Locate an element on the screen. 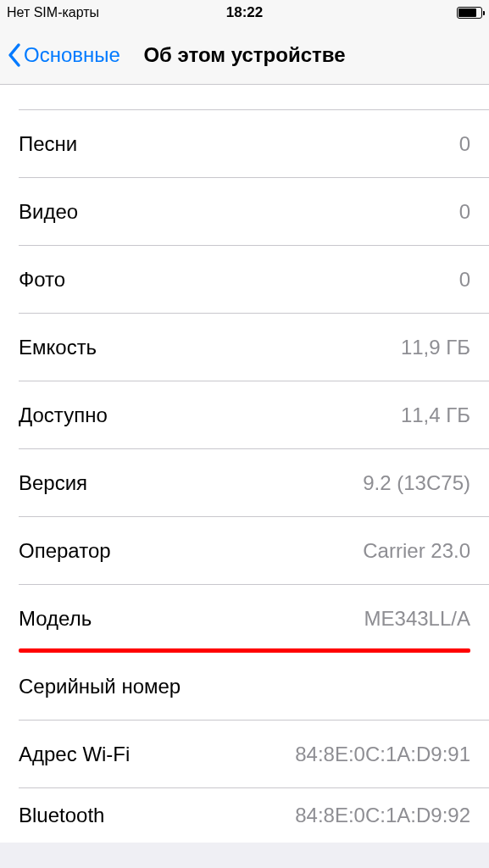 The image size is (489, 868). row-value: ME343LL/A is located at coordinates (417, 619).